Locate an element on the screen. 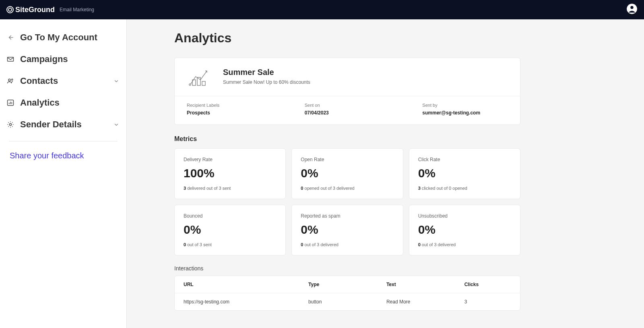 Image resolution: width=644 pixels, height=328 pixels. brand: SiteGround is located at coordinates (31, 10).